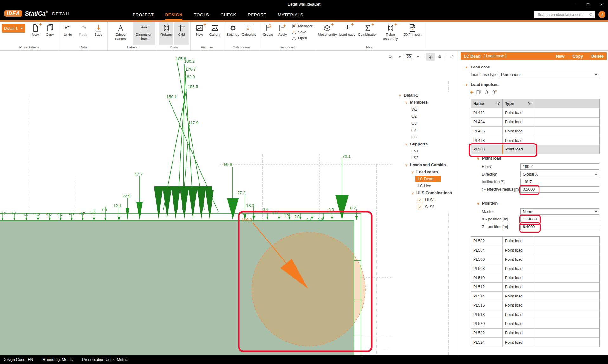 The image size is (608, 364). I want to click on section-point-load: ∨ Point load, so click(489, 158).